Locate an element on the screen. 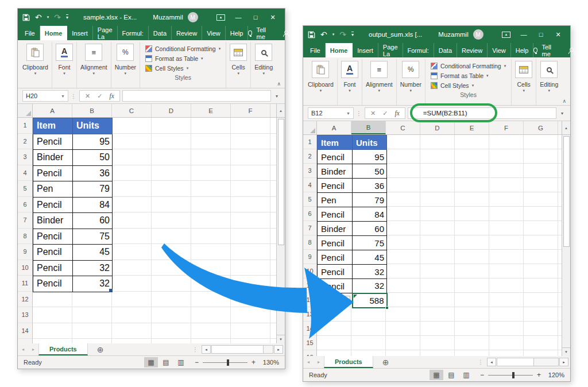 The height and width of the screenshot is (387, 588). conditional-formatting-button: Conditional Formatting▾ is located at coordinates (469, 65).